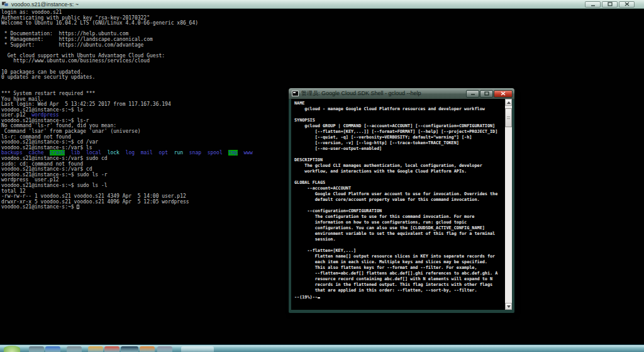 Image resolution: width=644 pixels, height=352 pixels. What do you see at coordinates (610, 4) in the screenshot?
I see `putty-window-controls` at bounding box center [610, 4].